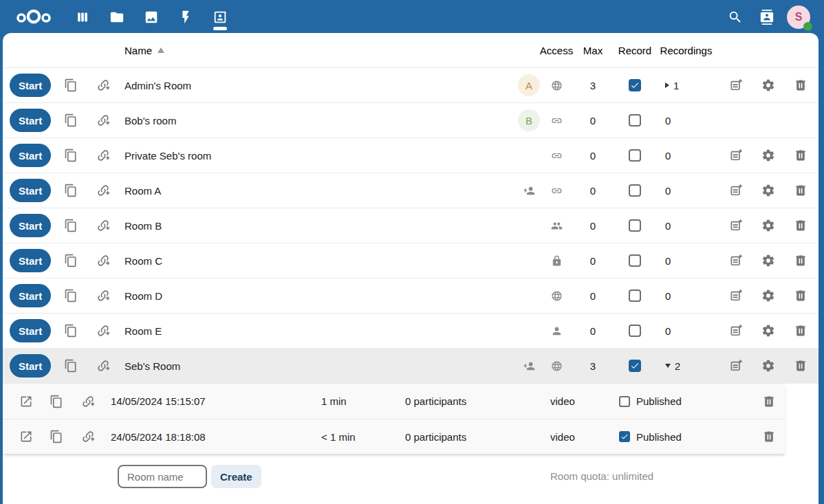  Describe the element at coordinates (635, 51) in the screenshot. I see `header-record: Record` at that location.